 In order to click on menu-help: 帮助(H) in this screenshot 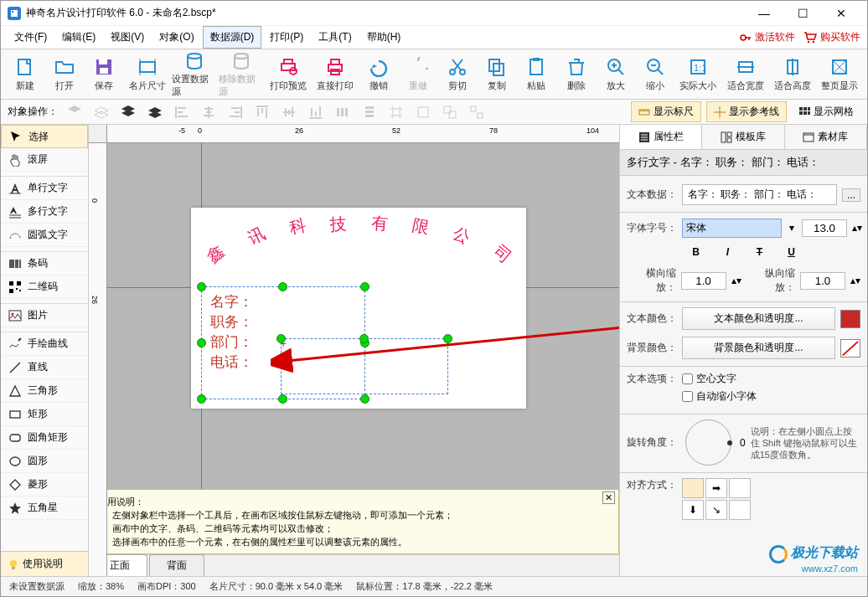, I will do `click(384, 37)`.